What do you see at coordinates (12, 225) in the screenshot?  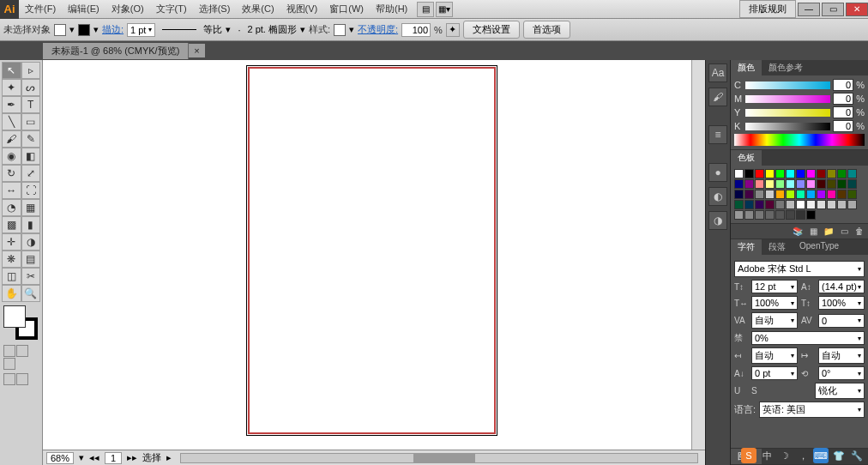 I see `mesh-tool: ▩` at bounding box center [12, 225].